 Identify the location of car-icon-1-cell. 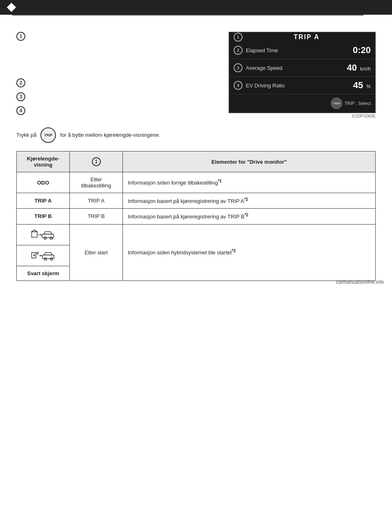
(43, 235).